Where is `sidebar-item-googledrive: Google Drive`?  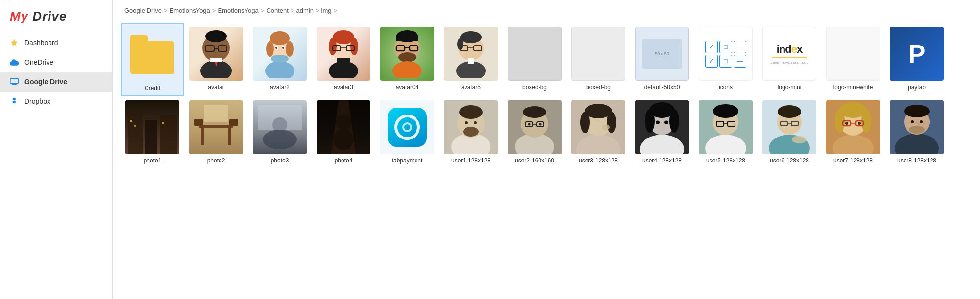 sidebar-item-googledrive: Google Drive is located at coordinates (56, 82).